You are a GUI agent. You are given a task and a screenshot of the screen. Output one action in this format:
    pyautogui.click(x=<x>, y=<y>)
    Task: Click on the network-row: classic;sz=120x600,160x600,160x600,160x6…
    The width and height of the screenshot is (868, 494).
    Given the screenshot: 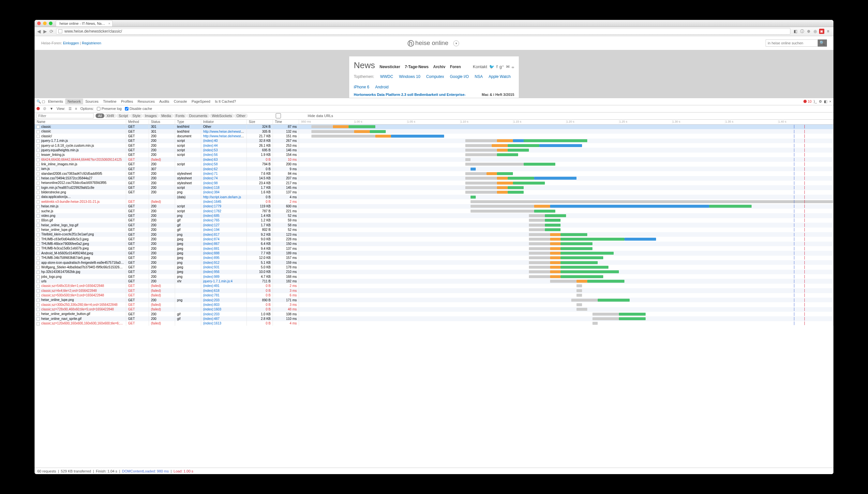 What is the action you would take?
    pyautogui.click(x=434, y=324)
    